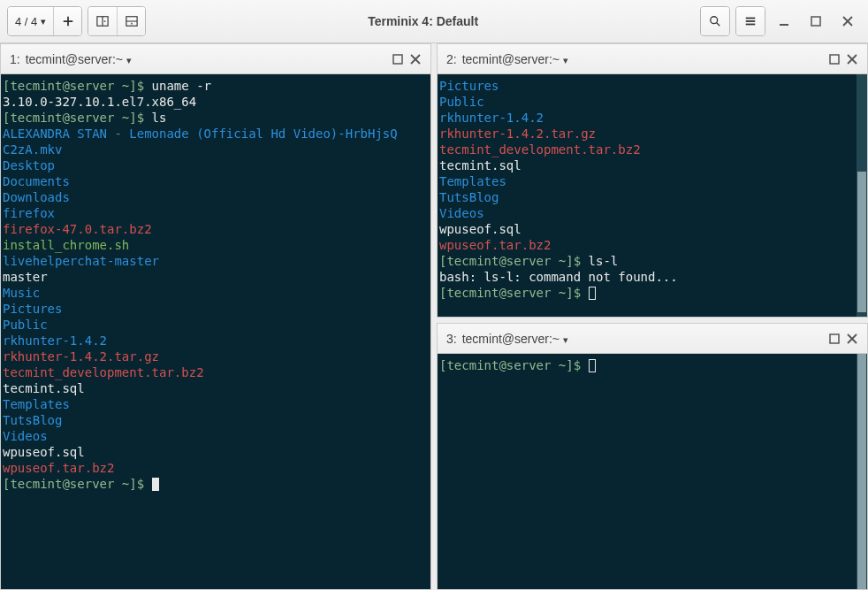  Describe the element at coordinates (216, 149) in the screenshot. I see `ls-entry: C2zA.mkv` at that location.